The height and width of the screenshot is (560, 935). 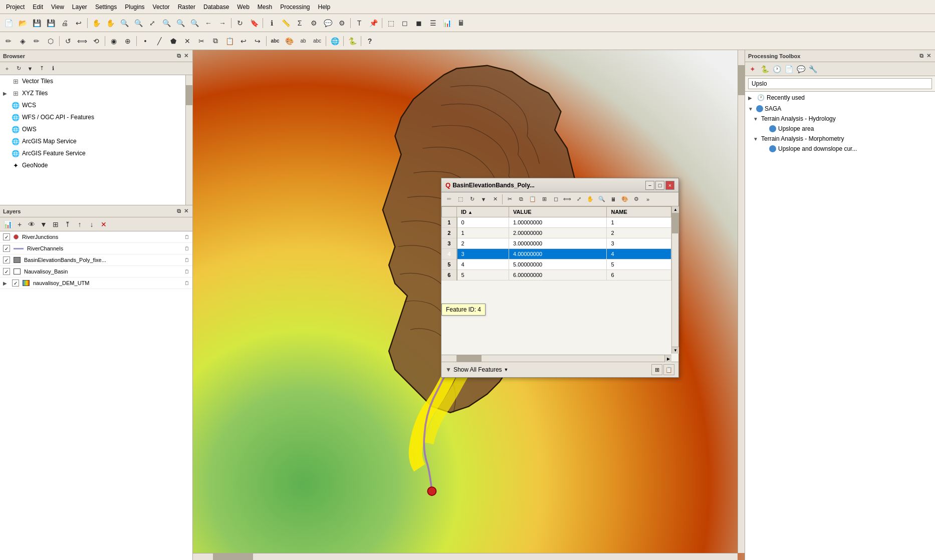 What do you see at coordinates (675, 210) in the screenshot?
I see `table-vscroll-top-btn: ▲` at bounding box center [675, 210].